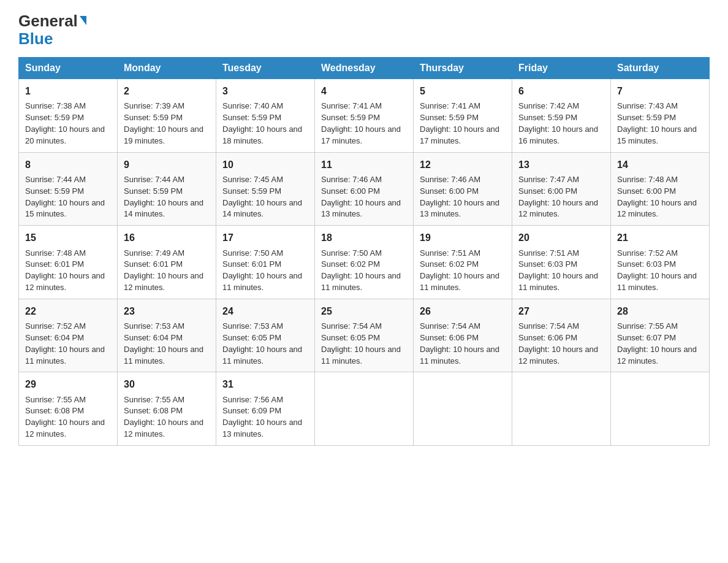  What do you see at coordinates (164, 135) in the screenshot?
I see `day-daylight: Daylight: 10 hours and 19 minutes.` at bounding box center [164, 135].